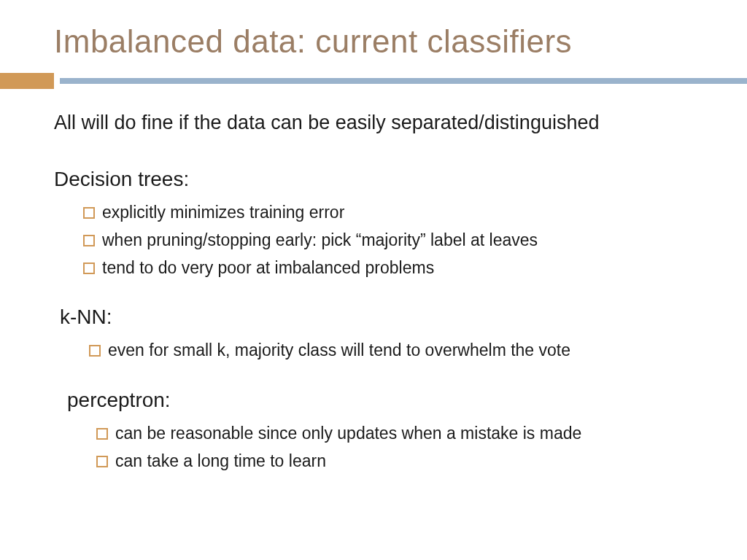 This screenshot has height=560, width=747. What do you see at coordinates (389, 317) in the screenshot?
I see `section-heading: k-NN:` at bounding box center [389, 317].